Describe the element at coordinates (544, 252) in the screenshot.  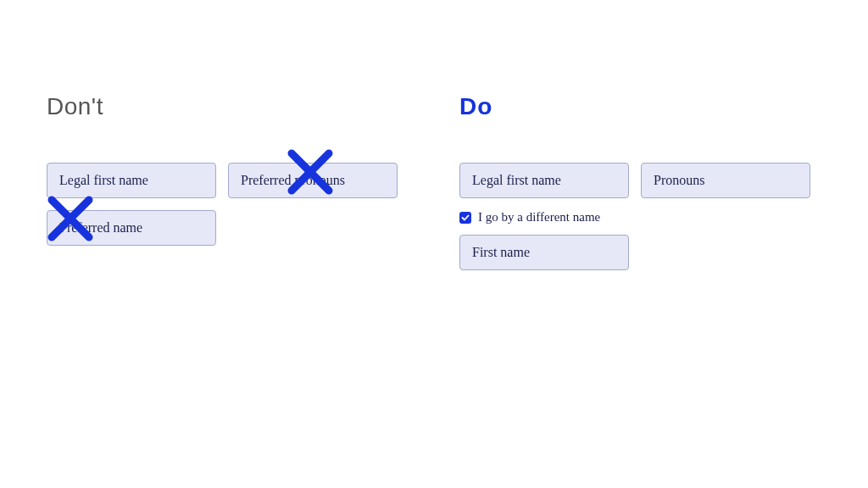
I see `first-name-field: First name` at that location.